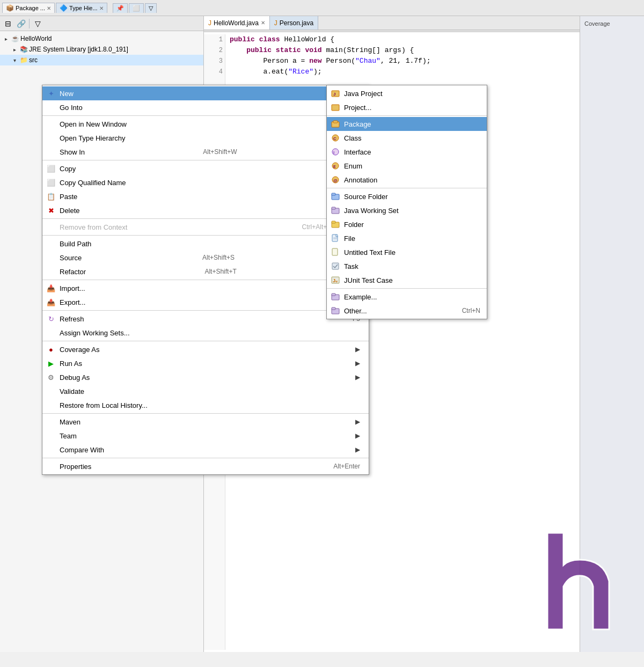 This screenshot has width=644, height=667. What do you see at coordinates (407, 252) in the screenshot?
I see `submenu-untitled-text-file: Untitled Text File` at bounding box center [407, 252].